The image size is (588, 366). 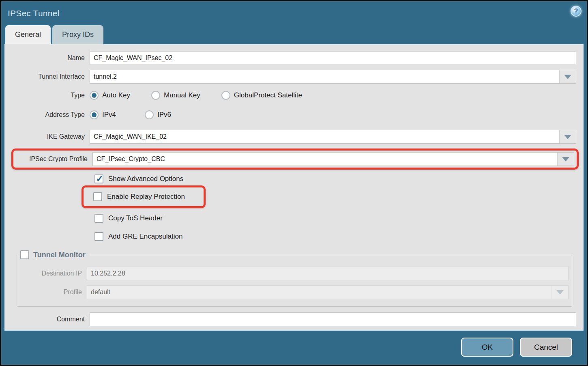 I want to click on ike-gateway-select: CF_Magic_WAN_IKE_02, so click(x=333, y=137).